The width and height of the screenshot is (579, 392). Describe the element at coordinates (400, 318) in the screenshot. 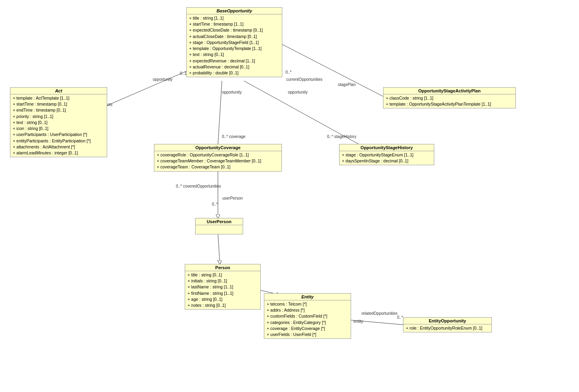

I see `mult-entityopp: 0..*` at that location.